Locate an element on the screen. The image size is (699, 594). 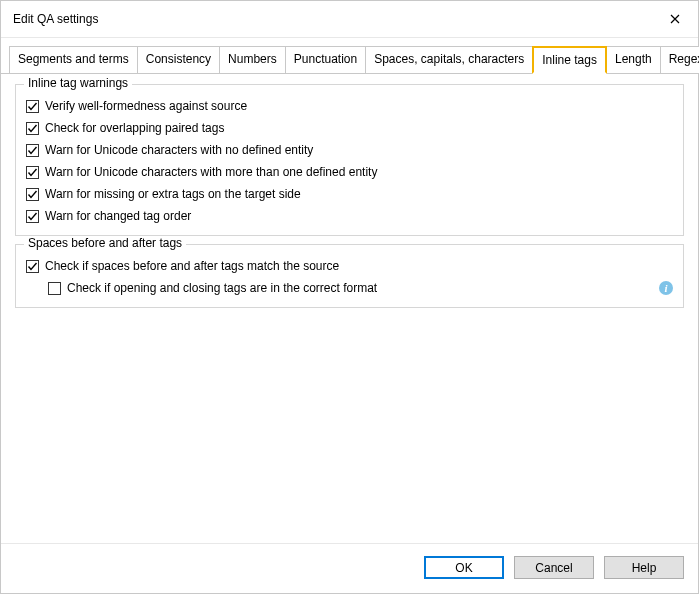
option-unicode-multi-entity: Warn for Unicode characters with more th… is located at coordinates (350, 172).